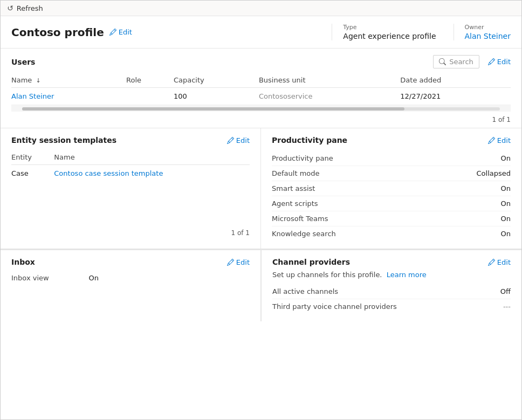 The image size is (522, 420). I want to click on pane-row-5: Knowledge search On, so click(392, 234).